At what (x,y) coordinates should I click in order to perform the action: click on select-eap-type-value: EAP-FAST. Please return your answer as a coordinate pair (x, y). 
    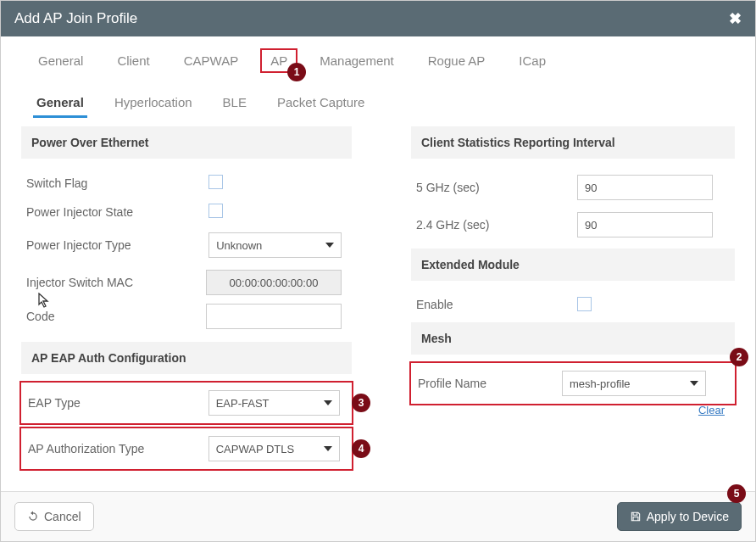
    Looking at the image, I should click on (242, 404).